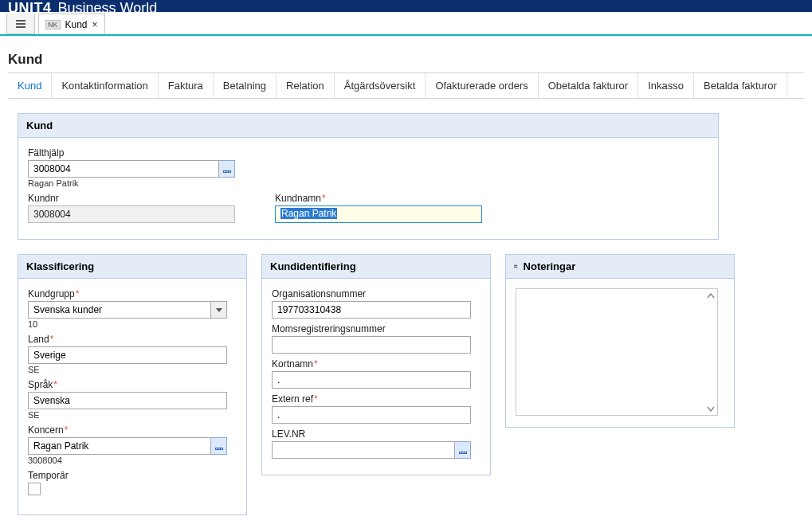 This screenshot has width=812, height=528. Describe the element at coordinates (132, 294) in the screenshot. I see `label-kundgrupp: Kundgrupp` at that location.